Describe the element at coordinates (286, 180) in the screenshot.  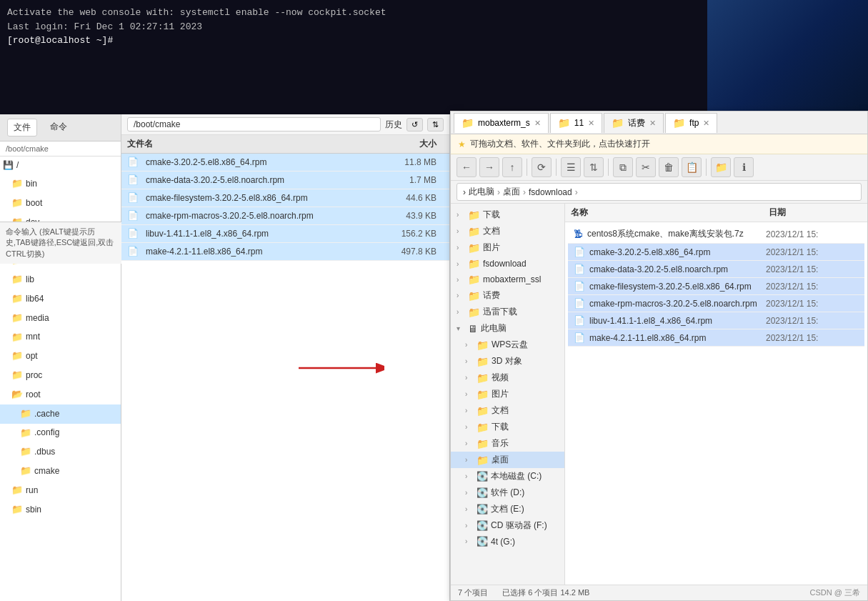
I see `fc-file-row: 📄 cmake-data-3.20.2-5.el8.noarch.rpm 1.7…` at that location.